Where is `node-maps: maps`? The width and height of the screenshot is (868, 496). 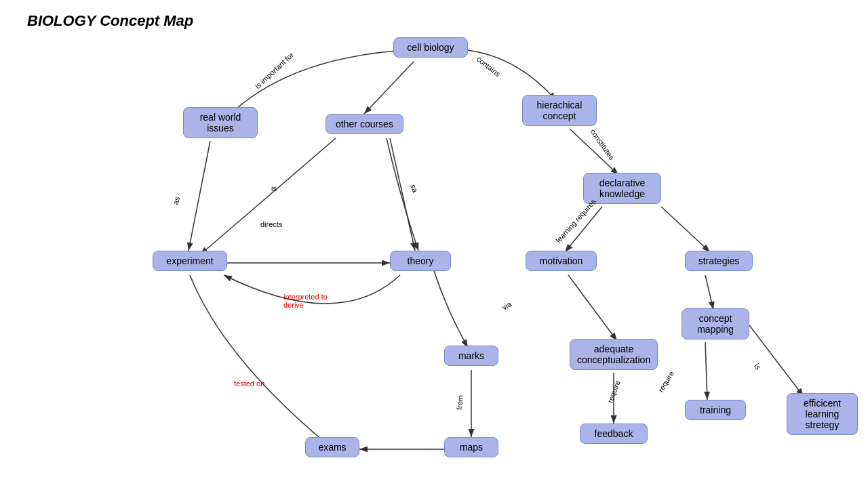
node-maps: maps is located at coordinates (471, 447).